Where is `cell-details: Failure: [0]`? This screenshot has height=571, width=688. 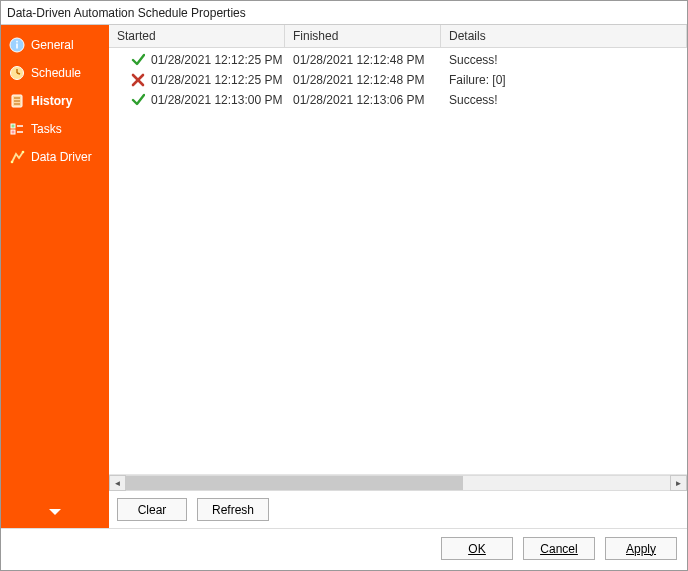 cell-details: Failure: [0] is located at coordinates (564, 80).